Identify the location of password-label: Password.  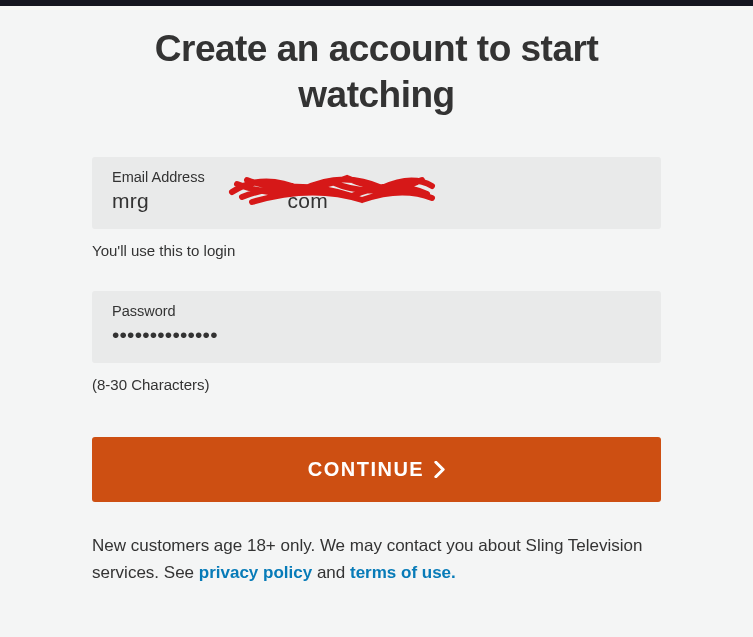
(376, 311).